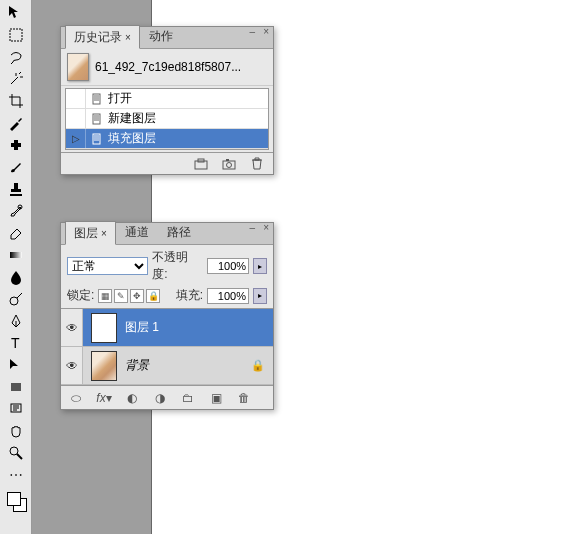 The image size is (562, 534). What do you see at coordinates (167, 328) in the screenshot?
I see `layer-row: 👁 图层 1` at bounding box center [167, 328].